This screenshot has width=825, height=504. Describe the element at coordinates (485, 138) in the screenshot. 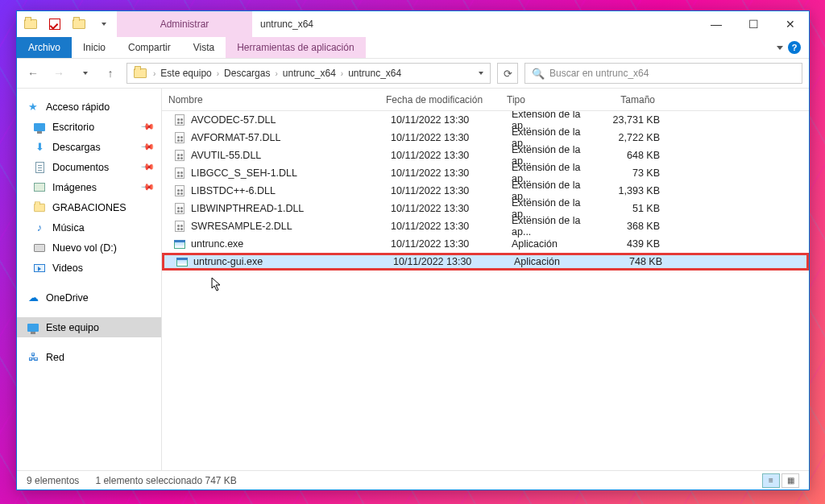

I see `file-row: AVFORMAT-57.DLL10/11/2022 13:30Extensión…` at that location.